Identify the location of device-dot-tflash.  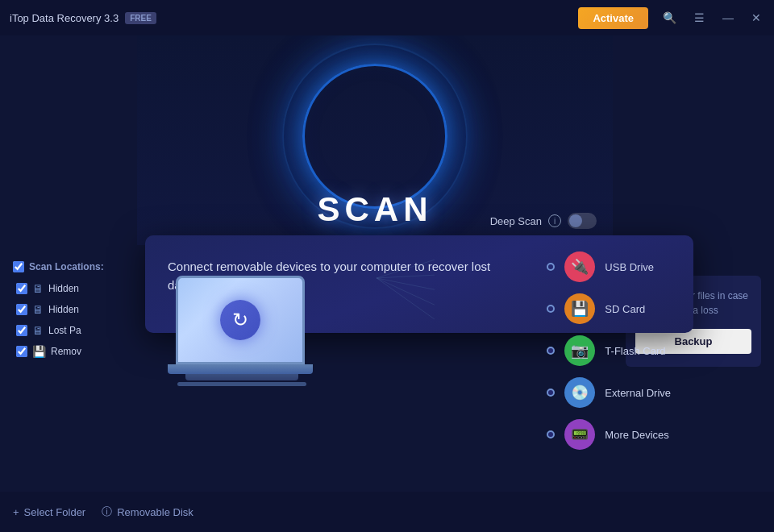
(551, 351).